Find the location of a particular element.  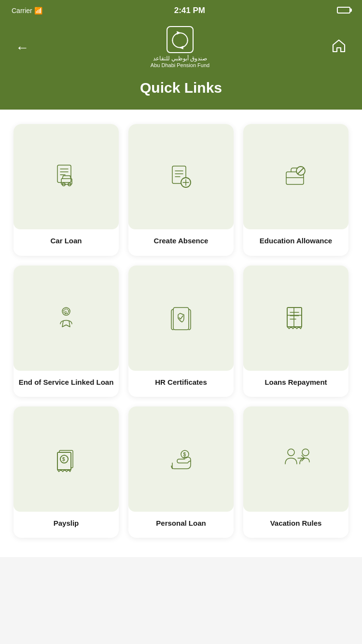

create-absence-icon is located at coordinates (181, 177).